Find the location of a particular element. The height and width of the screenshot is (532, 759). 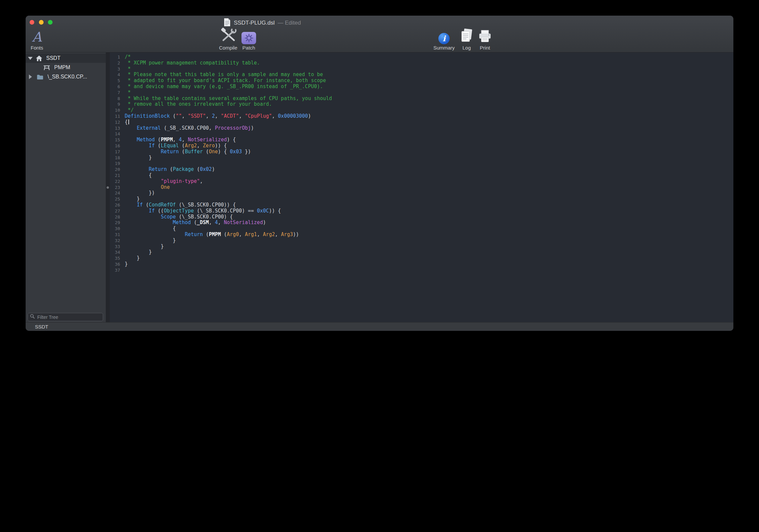

code-line: 15 Method (PMPM, 4, NotSerialized) { is located at coordinates (422, 140).